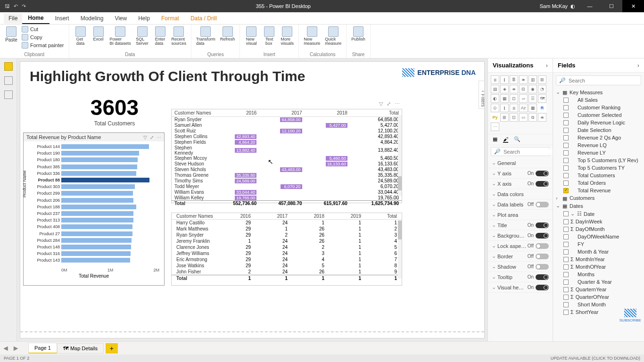 The image size is (644, 362). What do you see at coordinates (590, 6) in the screenshot?
I see `minimize-button: —` at bounding box center [590, 6].